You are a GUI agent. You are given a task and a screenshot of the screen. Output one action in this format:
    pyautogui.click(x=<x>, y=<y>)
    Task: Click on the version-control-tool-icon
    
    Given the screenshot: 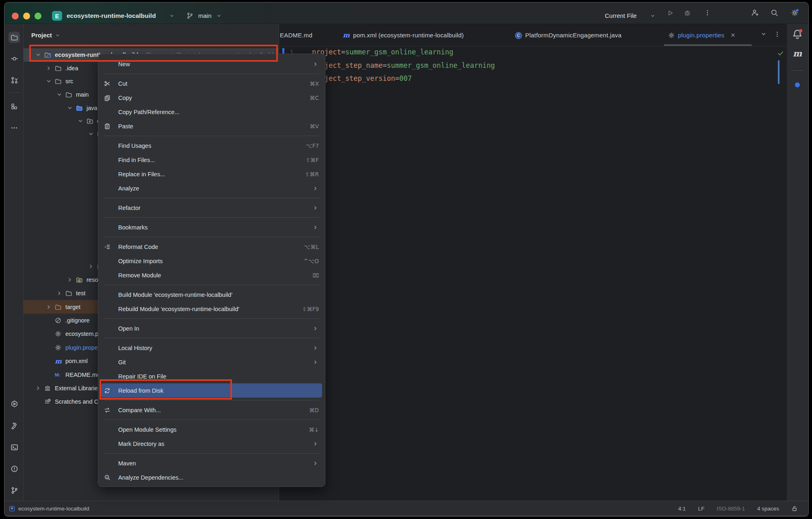 What is the action you would take?
    pyautogui.click(x=14, y=490)
    